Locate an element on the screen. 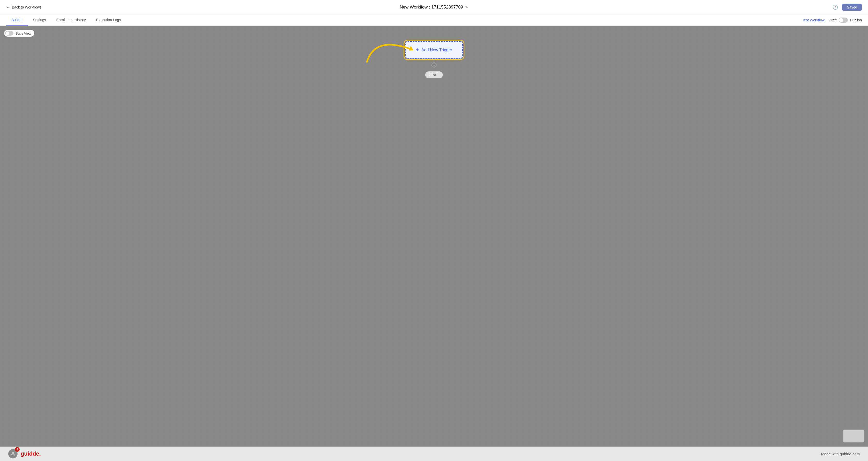 The image size is (868, 461). tab-builder: Builder is located at coordinates (17, 20).